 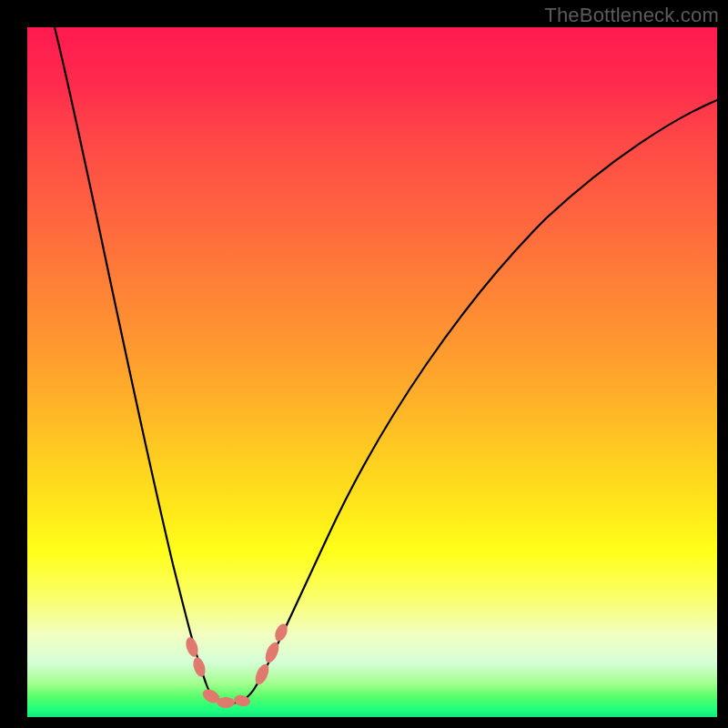 What do you see at coordinates (237, 664) in the screenshot?
I see `lobe-group` at bounding box center [237, 664].